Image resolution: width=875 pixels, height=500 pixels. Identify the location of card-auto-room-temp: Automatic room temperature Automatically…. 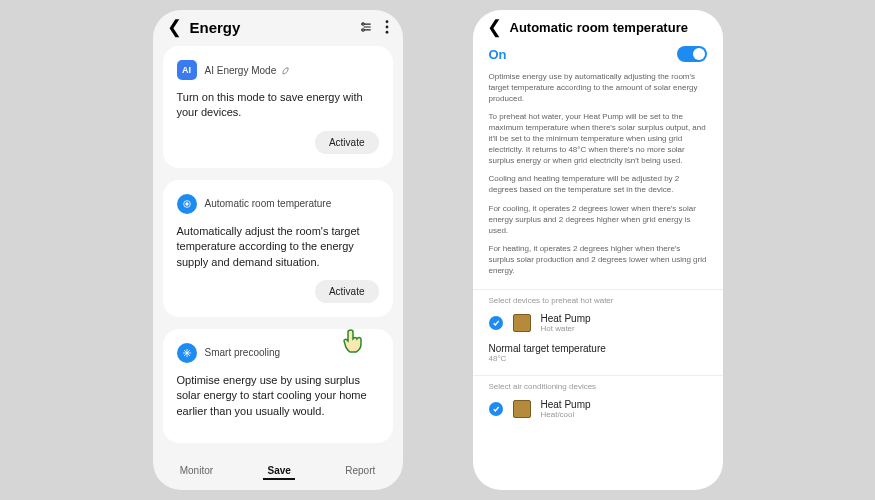
(278, 248).